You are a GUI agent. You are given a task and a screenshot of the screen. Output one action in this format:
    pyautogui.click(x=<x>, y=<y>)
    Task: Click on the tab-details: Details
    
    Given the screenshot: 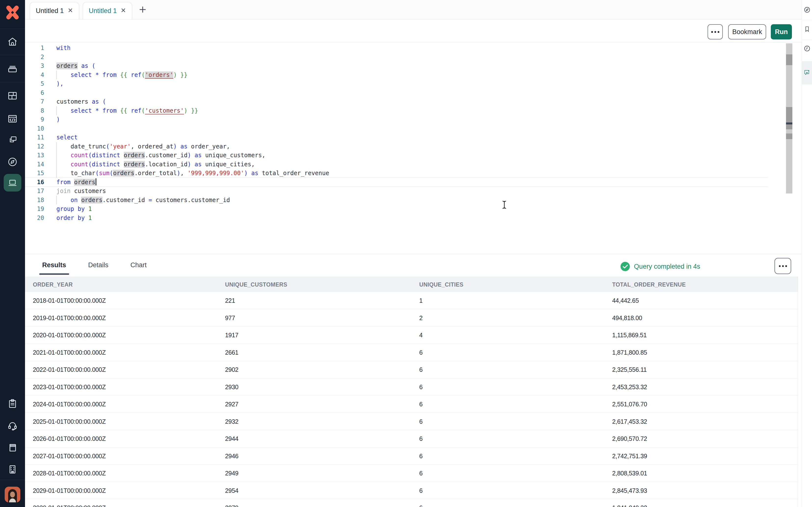 What is the action you would take?
    pyautogui.click(x=98, y=268)
    